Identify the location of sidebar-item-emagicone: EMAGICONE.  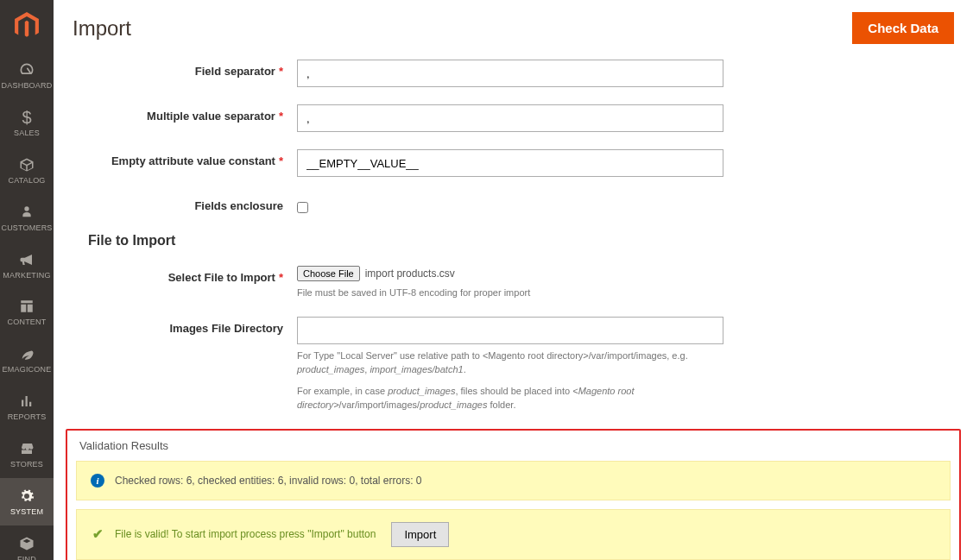
(27, 359).